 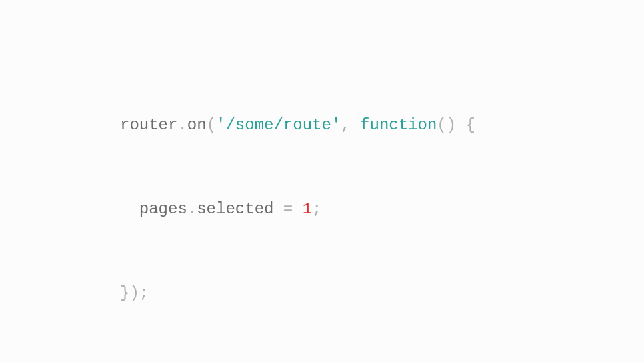 What do you see at coordinates (197, 125) in the screenshot?
I see `method-on: on` at bounding box center [197, 125].